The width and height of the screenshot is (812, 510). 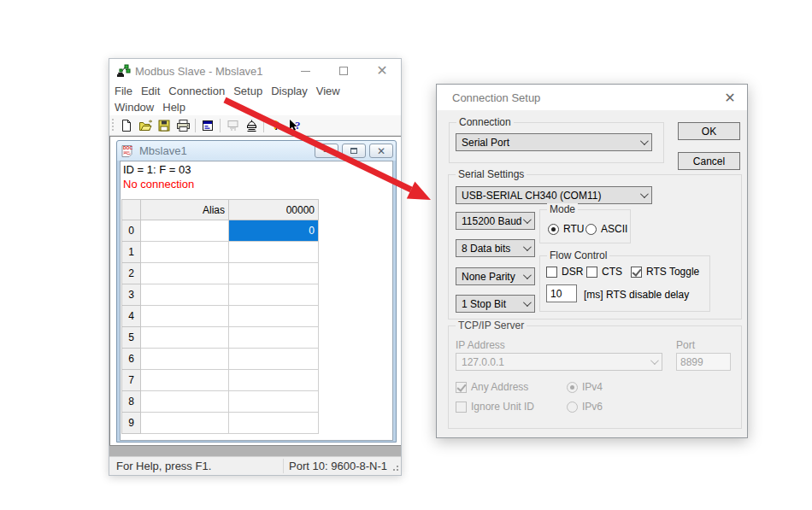 What do you see at coordinates (132, 210) in the screenshot?
I see `corner-header` at bounding box center [132, 210].